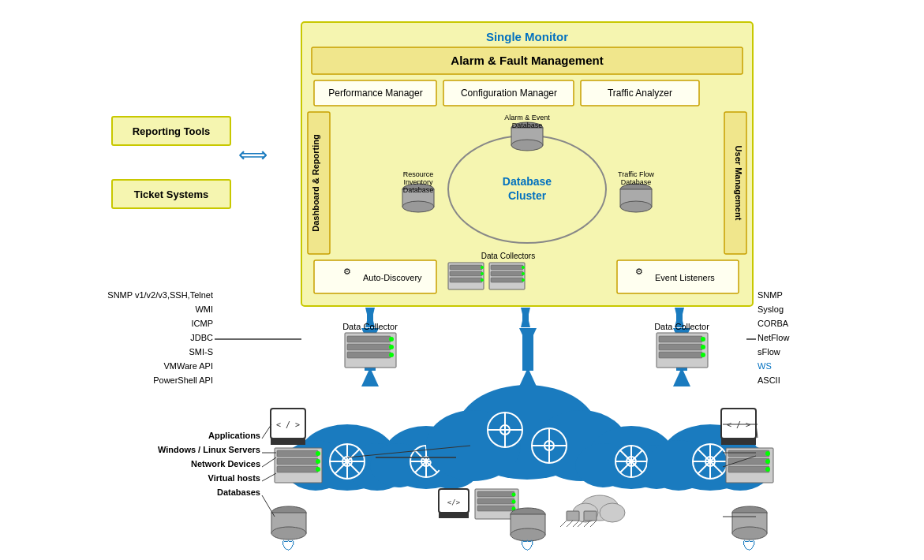 Image resolution: width=924 pixels, height=560 pixels. What do you see at coordinates (393, 278) in the screenshot?
I see `svg-text: Auto-Discovery` at bounding box center [393, 278].